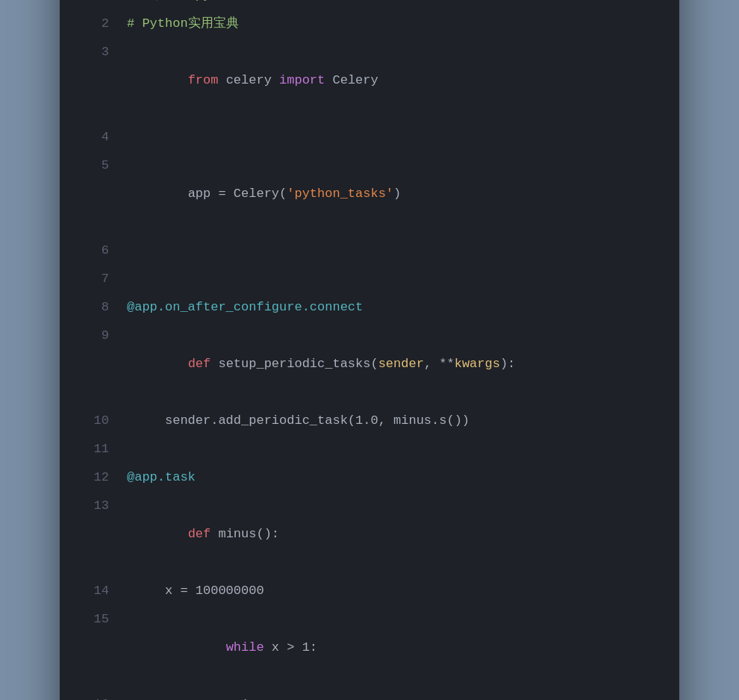 Image resolution: width=739 pixels, height=700 pixels. Describe the element at coordinates (96, 336) in the screenshot. I see `line-number: 9` at that location.